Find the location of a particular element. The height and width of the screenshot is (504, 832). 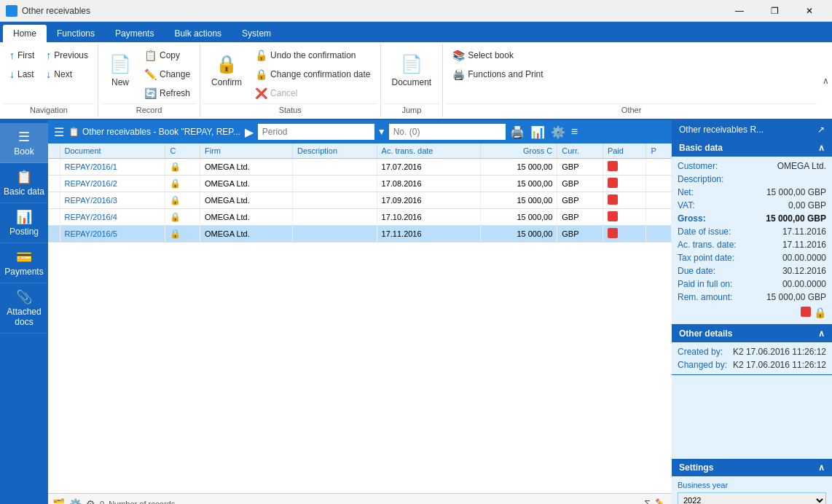

sidebar-item-basic-data: 📋 Basic data is located at coordinates (24, 184).